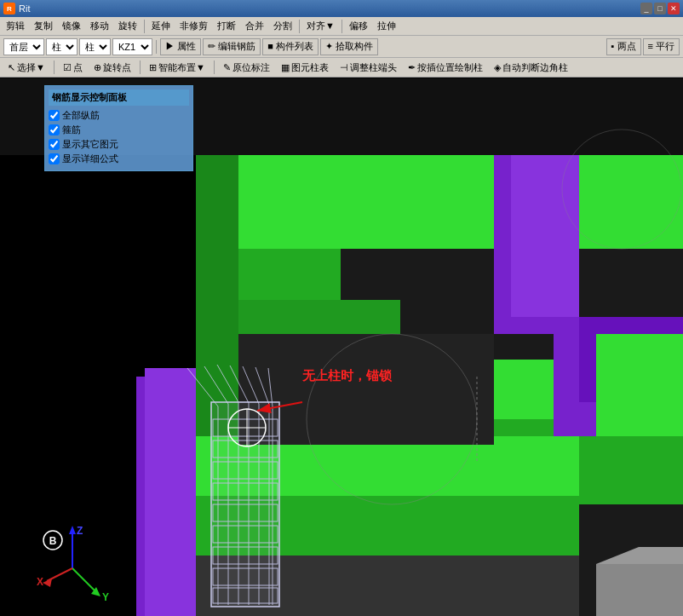  What do you see at coordinates (133, 47) in the screenshot?
I see `col-id-wrap: KZ1` at bounding box center [133, 47].